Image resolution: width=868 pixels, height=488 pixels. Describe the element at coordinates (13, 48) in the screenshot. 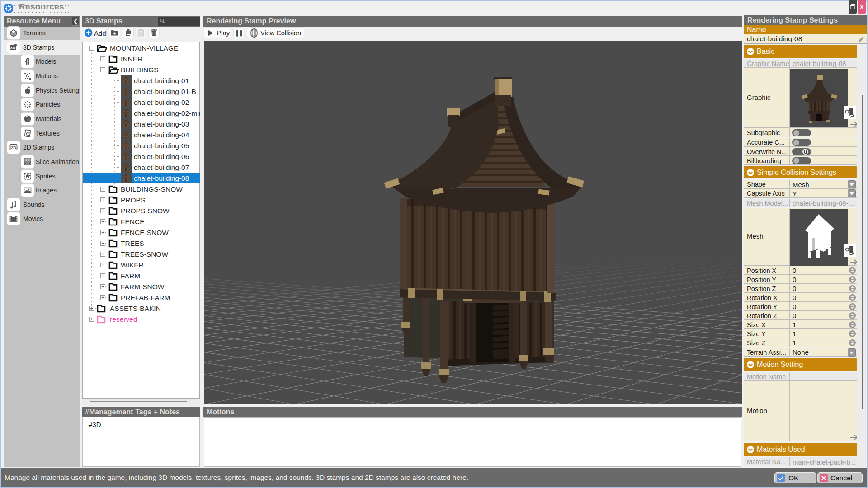

I see `svg-text: 3D` at that location.